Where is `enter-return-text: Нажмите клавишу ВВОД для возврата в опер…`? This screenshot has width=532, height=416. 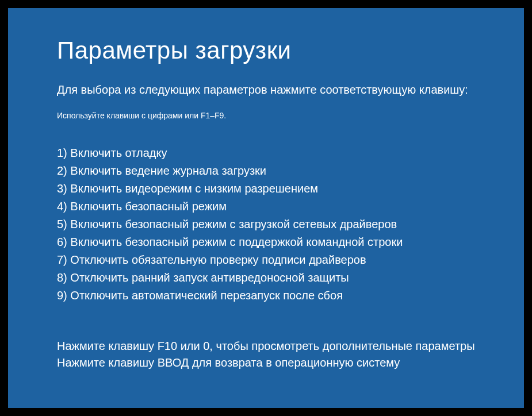
enter-return-text: Нажмите клавишу ВВОД для возврата в опер… is located at coordinates (266, 363).